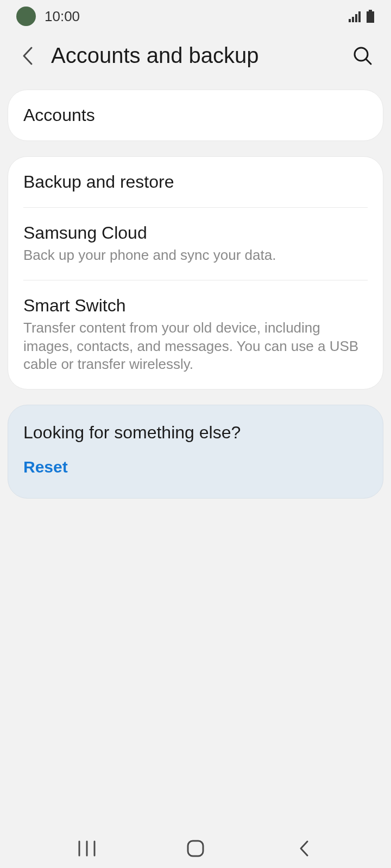  Describe the element at coordinates (195, 115) in the screenshot. I see `item-title: Accounts` at that location.